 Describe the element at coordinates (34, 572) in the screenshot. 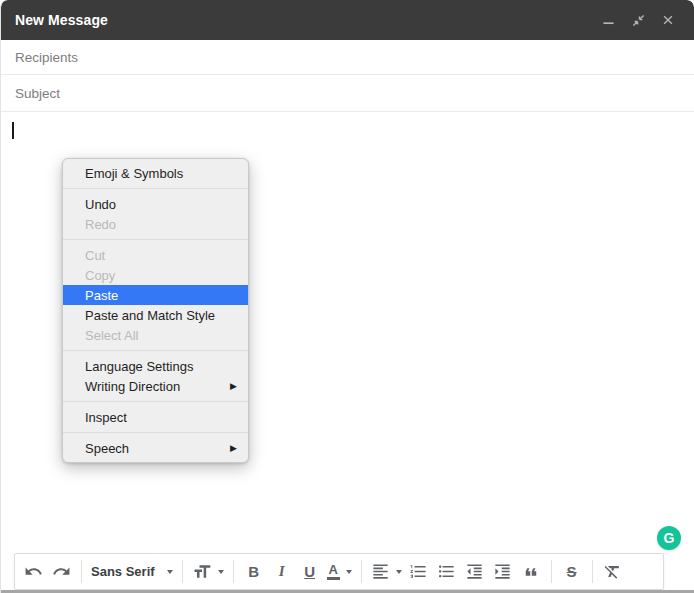

I see `undo-icon` at that location.